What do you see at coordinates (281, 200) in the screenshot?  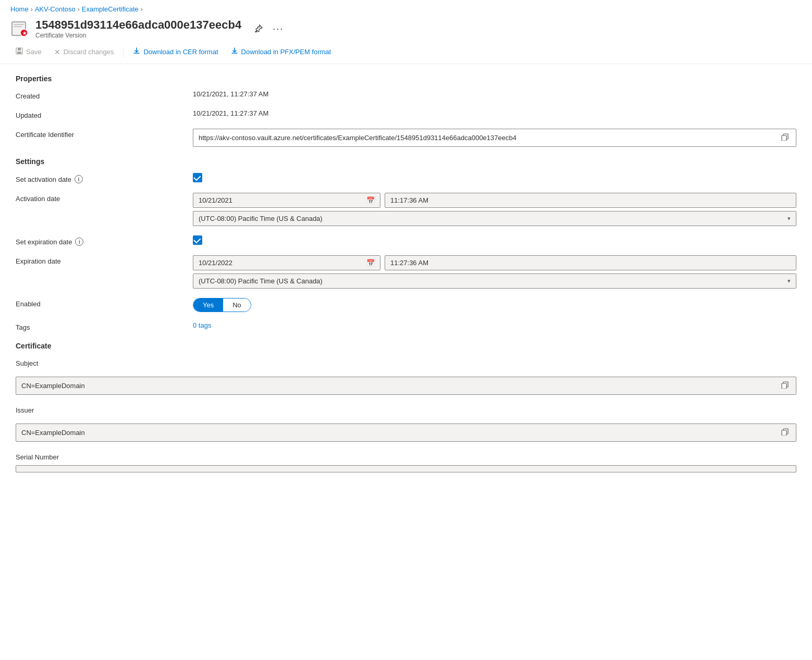 I see `activation-date-text: 10/21/2021` at bounding box center [281, 200].